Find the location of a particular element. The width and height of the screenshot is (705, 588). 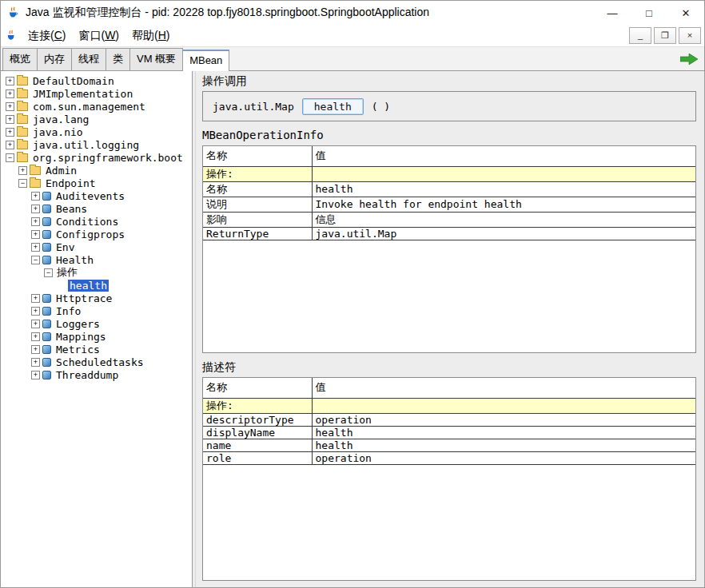

tab-线程: 线程 is located at coordinates (89, 59).